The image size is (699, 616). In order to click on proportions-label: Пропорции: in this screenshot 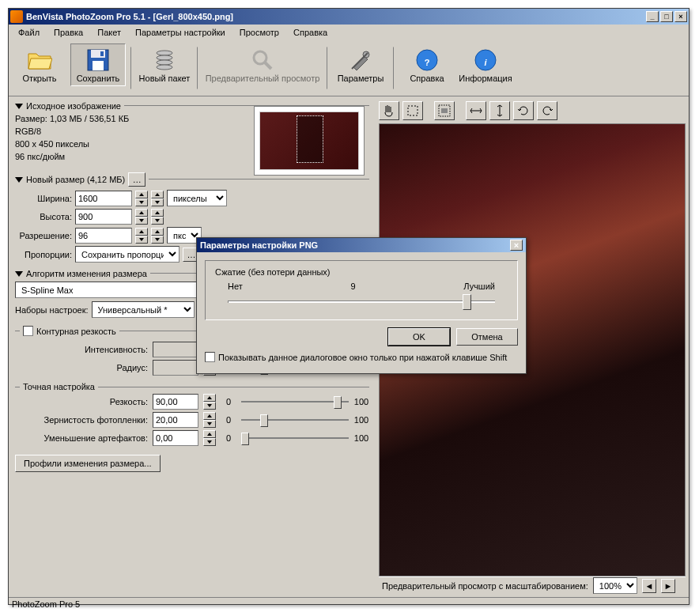, I will do `click(43, 255)`.